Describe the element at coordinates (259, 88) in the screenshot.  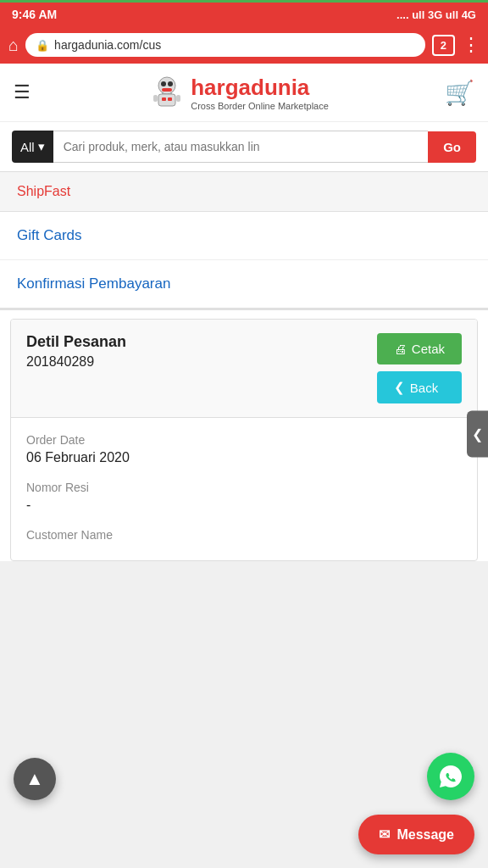
I see `logo-text: hargadunia` at that location.